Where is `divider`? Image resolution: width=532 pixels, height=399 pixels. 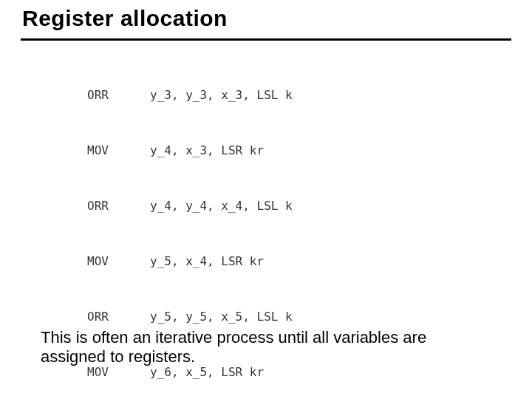 divider is located at coordinates (266, 40).